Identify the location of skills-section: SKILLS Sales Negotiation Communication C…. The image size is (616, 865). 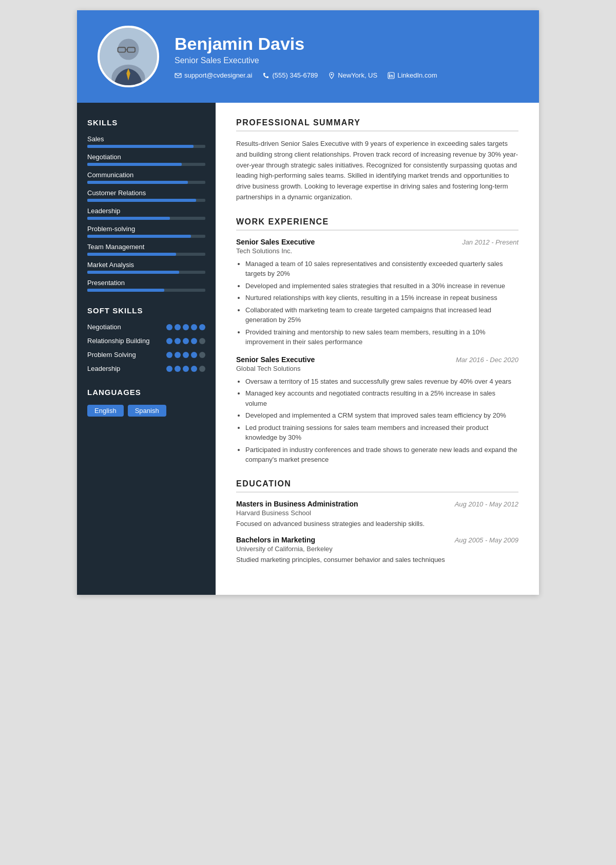
(146, 205).